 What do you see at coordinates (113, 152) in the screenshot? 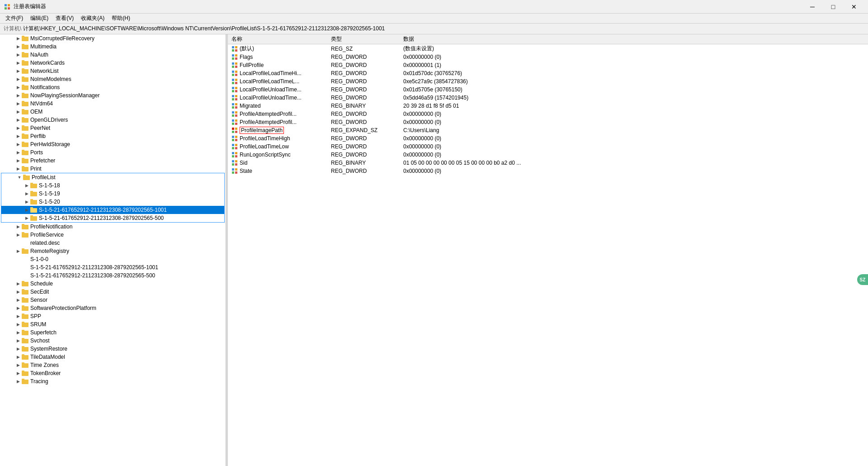
I see `tree-item-Ports: Ports` at bounding box center [113, 152].